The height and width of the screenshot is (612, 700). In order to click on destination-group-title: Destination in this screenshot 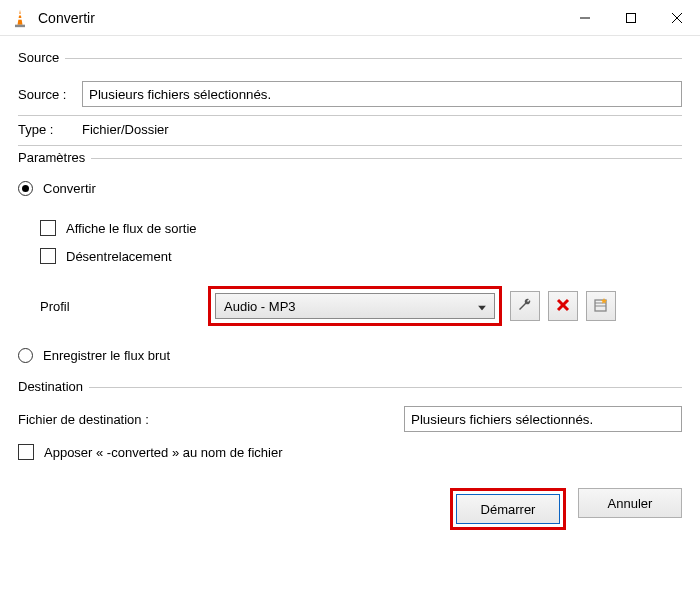, I will do `click(54, 386)`.